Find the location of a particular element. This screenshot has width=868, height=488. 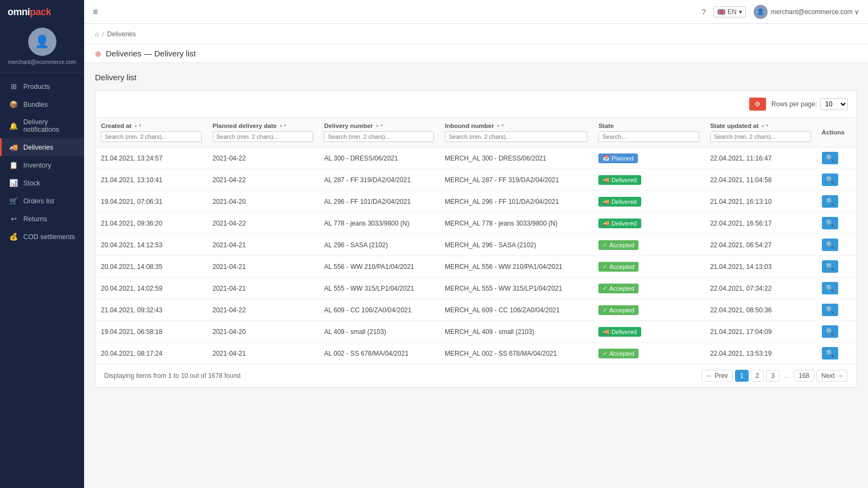

cell-inbound-number: MERCH_AL 778 - jeans 3033/9800 (N) is located at coordinates (516, 223).